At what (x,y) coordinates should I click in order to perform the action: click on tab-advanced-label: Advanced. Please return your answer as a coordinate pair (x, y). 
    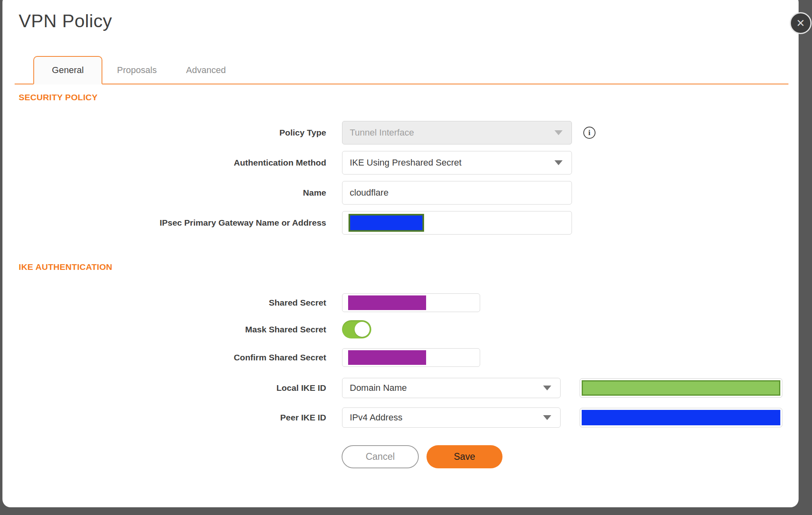
    Looking at the image, I should click on (206, 70).